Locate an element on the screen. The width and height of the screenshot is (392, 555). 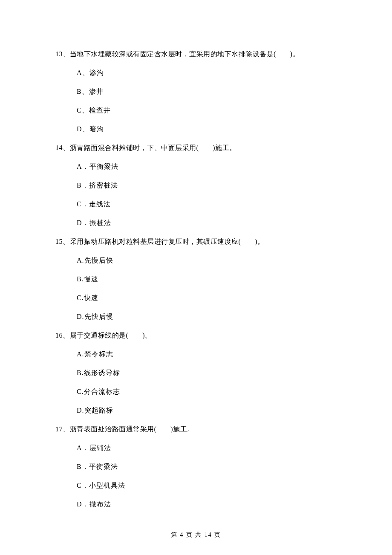
question-body: 沥青路面混合料摊铺时，下、中面层采用( )施工。 is located at coordinates (153, 147).